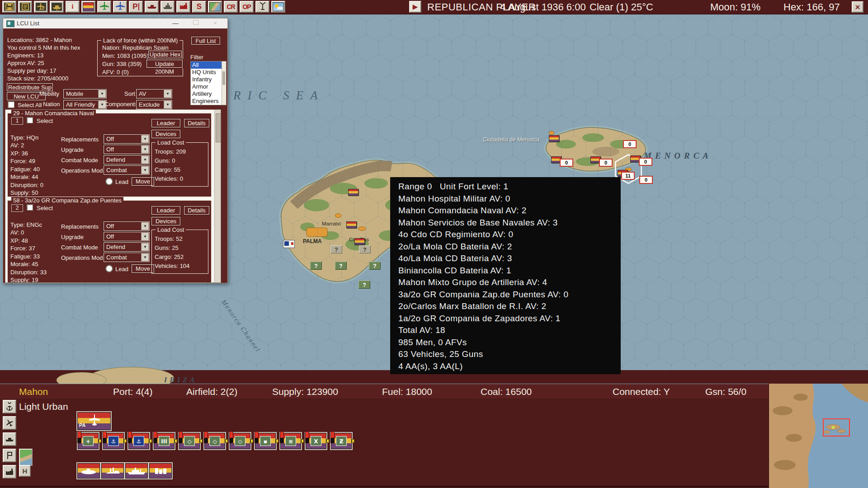 This screenshot has height=488, width=868. What do you see at coordinates (25, 7) in the screenshot?
I see `toolbar-orders-button` at bounding box center [25, 7].